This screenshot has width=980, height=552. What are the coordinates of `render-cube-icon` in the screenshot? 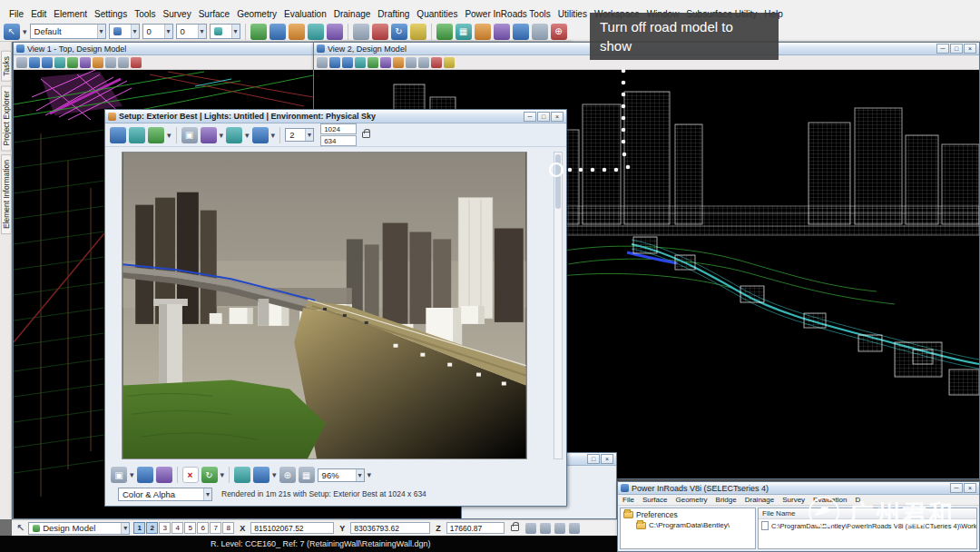 It's located at (260, 135).